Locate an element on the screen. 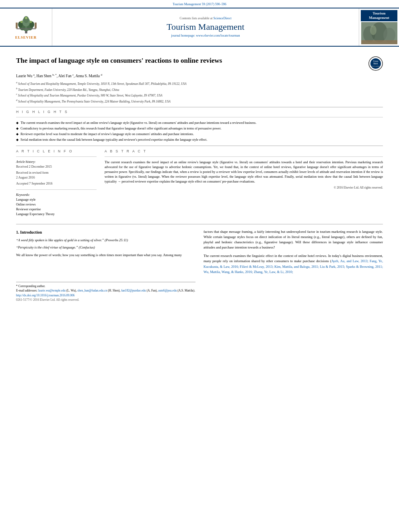  author-4: Anna S. Mattila d is located at coordinates (89, 76).